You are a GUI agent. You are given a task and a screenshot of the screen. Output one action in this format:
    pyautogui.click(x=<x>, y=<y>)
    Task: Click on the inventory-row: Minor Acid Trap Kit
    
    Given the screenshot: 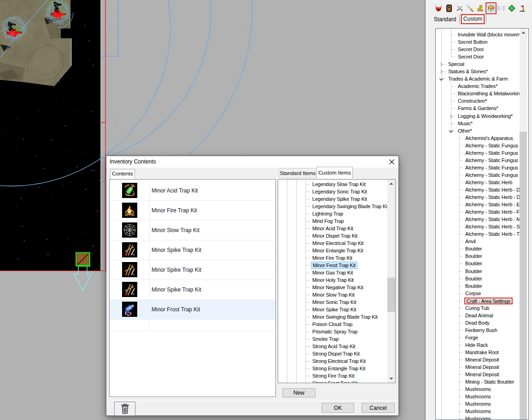 What is the action you would take?
    pyautogui.click(x=193, y=191)
    